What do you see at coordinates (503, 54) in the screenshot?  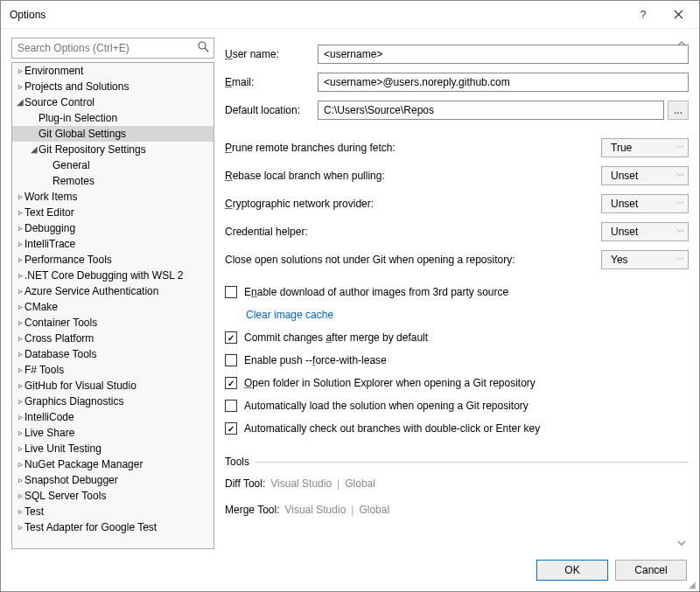 I see `username-input` at bounding box center [503, 54].